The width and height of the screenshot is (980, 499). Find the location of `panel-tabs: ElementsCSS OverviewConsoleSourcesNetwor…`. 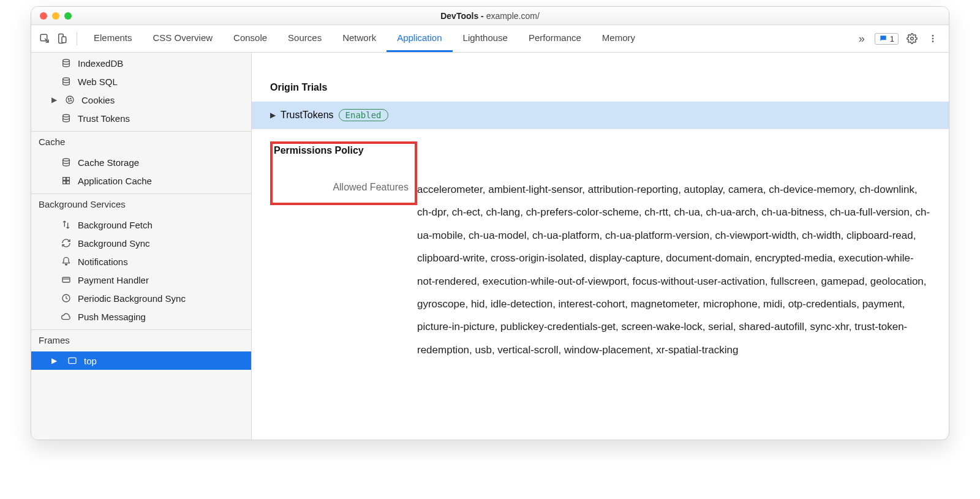

panel-tabs: ElementsCSS OverviewConsoleSourcesNetwor… is located at coordinates (469, 39).